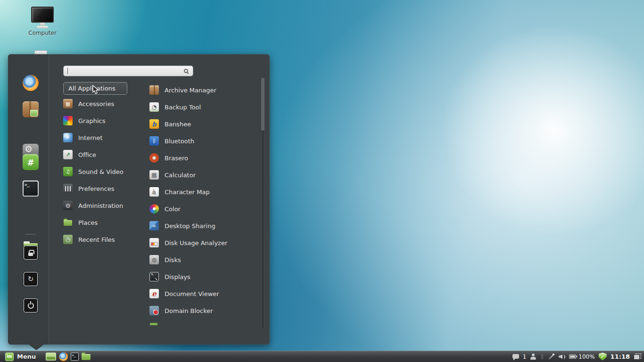 The image size is (644, 362). Describe the element at coordinates (154, 243) in the screenshot. I see `disk-usage-analyzer-icon` at that location.